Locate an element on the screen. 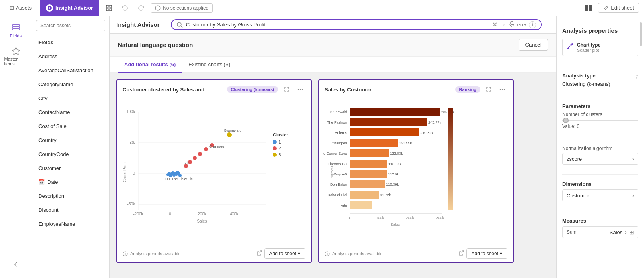 The height and width of the screenshot is (278, 644). fields-search is located at coordinates (71, 26).